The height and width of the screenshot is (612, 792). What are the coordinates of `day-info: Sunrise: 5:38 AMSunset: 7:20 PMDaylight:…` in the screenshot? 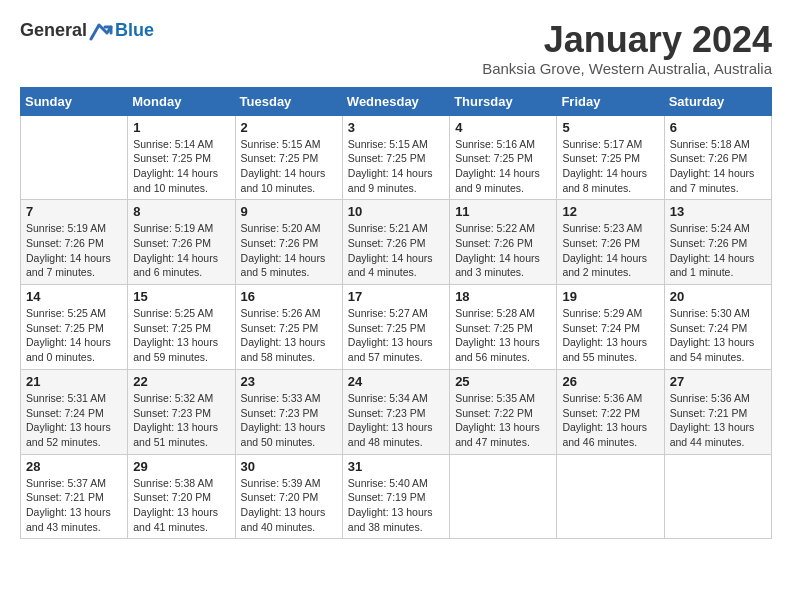 It's located at (181, 506).